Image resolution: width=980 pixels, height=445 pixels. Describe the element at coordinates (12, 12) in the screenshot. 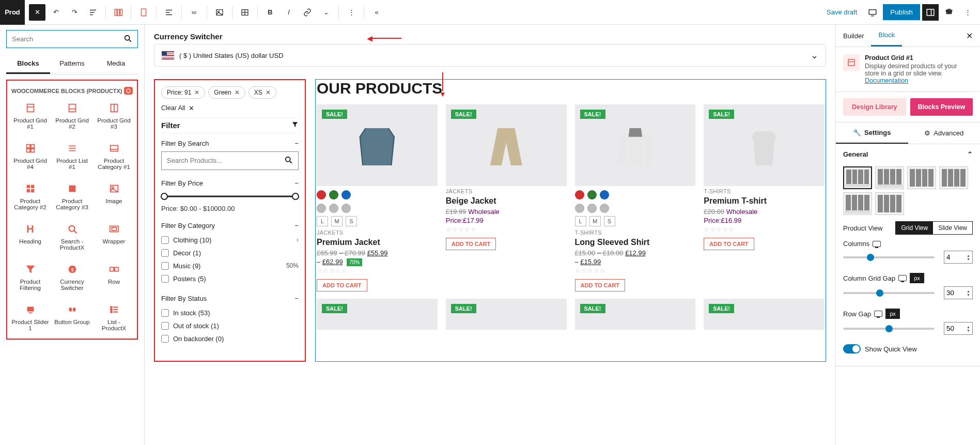

I see `wp-logo: Prod` at that location.